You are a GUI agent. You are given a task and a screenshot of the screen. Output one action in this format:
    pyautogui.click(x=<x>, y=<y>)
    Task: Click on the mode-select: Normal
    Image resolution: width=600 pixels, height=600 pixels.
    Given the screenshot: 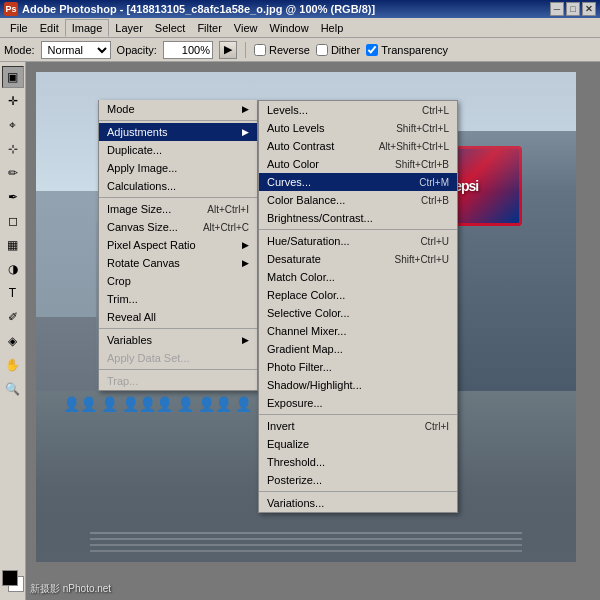 What is the action you would take?
    pyautogui.click(x=76, y=50)
    